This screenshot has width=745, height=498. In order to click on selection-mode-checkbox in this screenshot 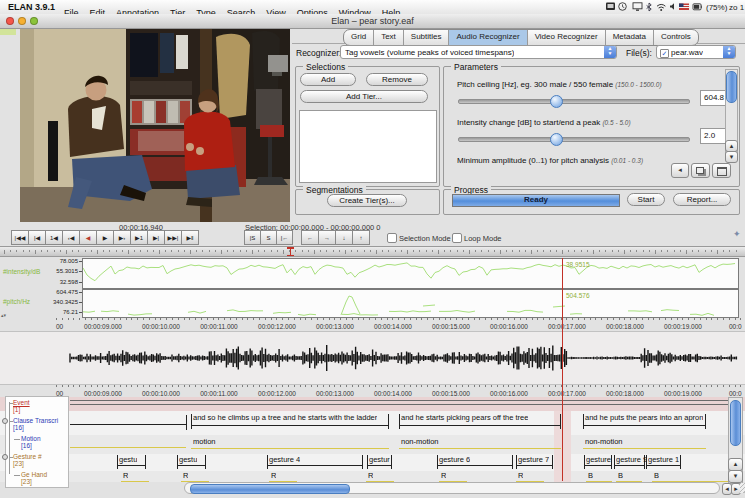, I will do `click(392, 238)`.